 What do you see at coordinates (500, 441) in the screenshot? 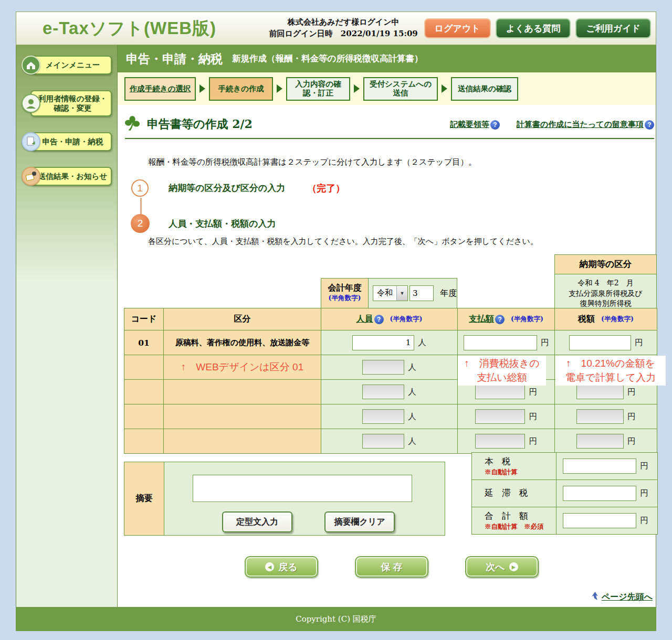
I see `row5-shiharai-input` at bounding box center [500, 441].